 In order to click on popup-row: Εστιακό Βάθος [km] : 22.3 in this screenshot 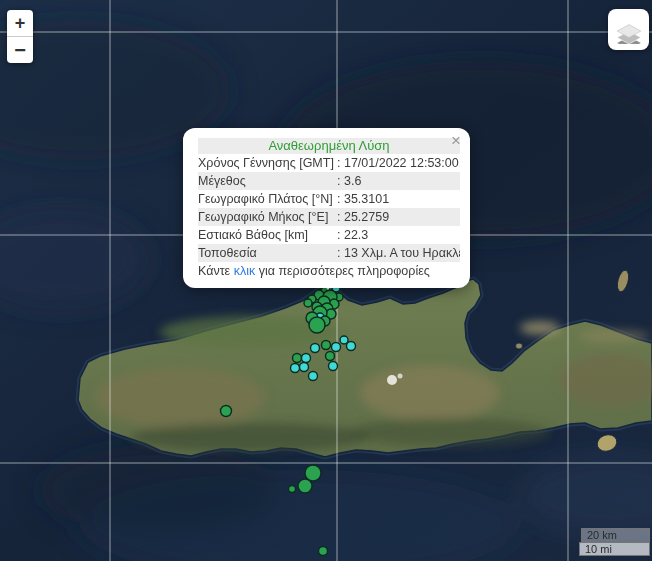, I will do `click(329, 235)`.